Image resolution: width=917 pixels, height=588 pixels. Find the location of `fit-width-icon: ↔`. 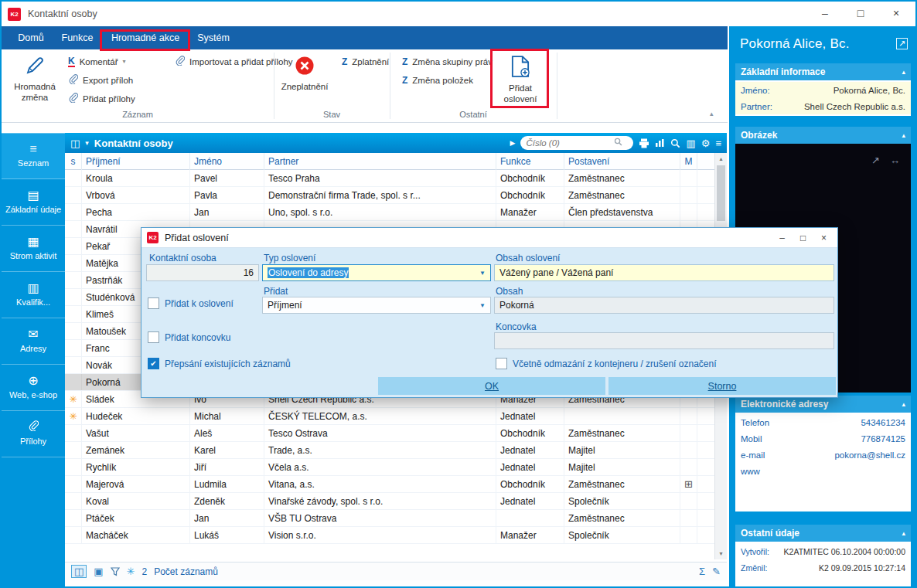

fit-width-icon: ↔ is located at coordinates (895, 161).